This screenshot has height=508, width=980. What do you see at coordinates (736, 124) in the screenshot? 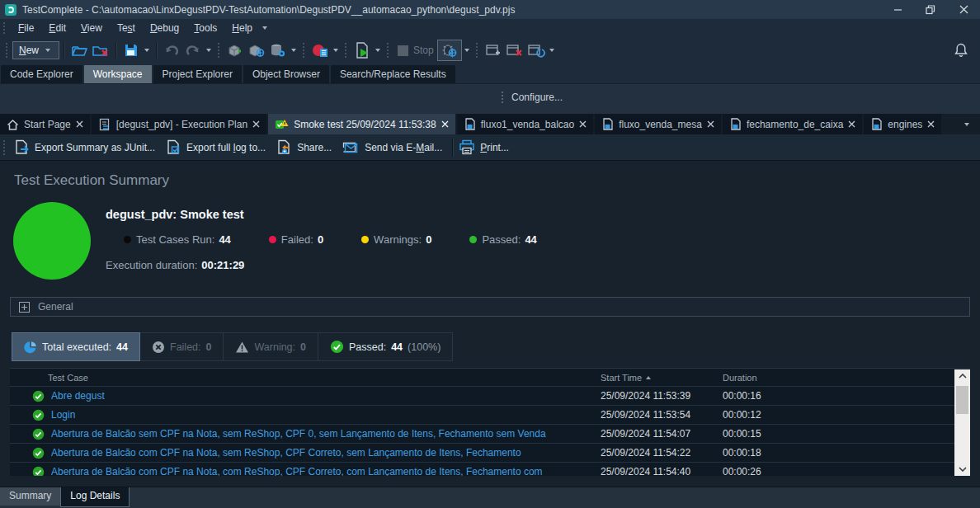
I see `script-file-icon` at bounding box center [736, 124].